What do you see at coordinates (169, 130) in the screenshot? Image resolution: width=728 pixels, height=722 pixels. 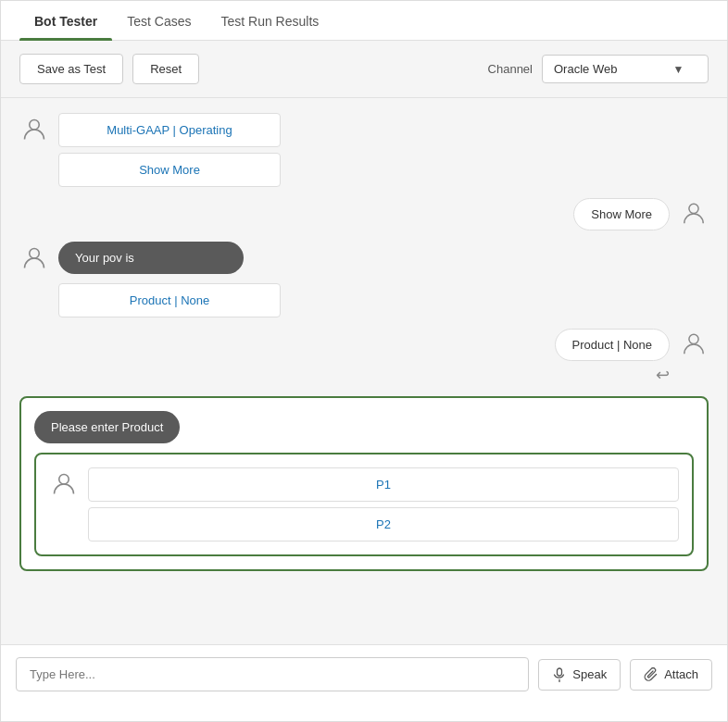 I see `option-multi-gaap: Multi-GAAP | Operating` at bounding box center [169, 130].